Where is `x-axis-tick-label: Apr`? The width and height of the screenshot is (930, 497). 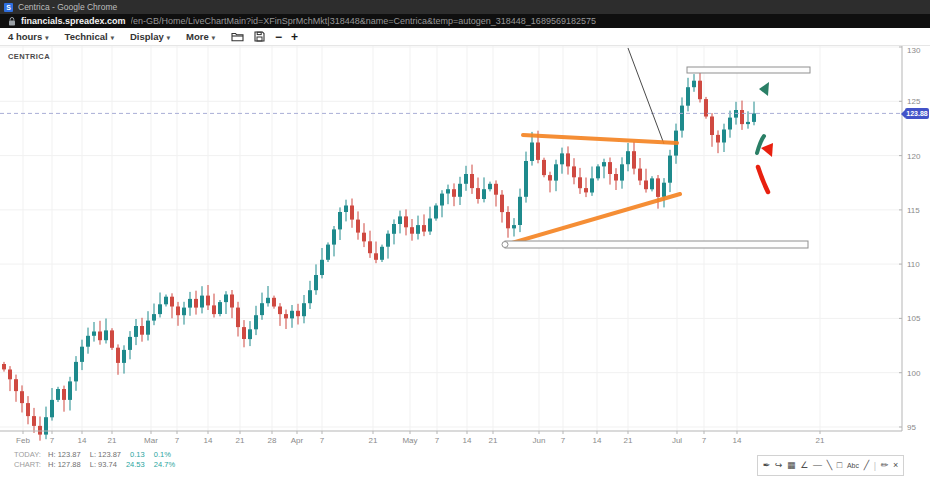 x-axis-tick-label: Apr is located at coordinates (298, 440).